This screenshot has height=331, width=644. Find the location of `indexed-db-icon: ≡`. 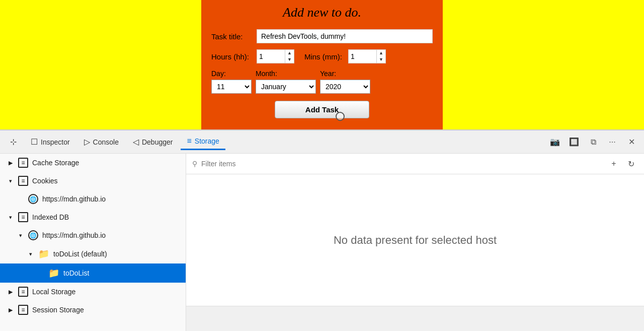

indexed-db-icon: ≡ is located at coordinates (23, 217).